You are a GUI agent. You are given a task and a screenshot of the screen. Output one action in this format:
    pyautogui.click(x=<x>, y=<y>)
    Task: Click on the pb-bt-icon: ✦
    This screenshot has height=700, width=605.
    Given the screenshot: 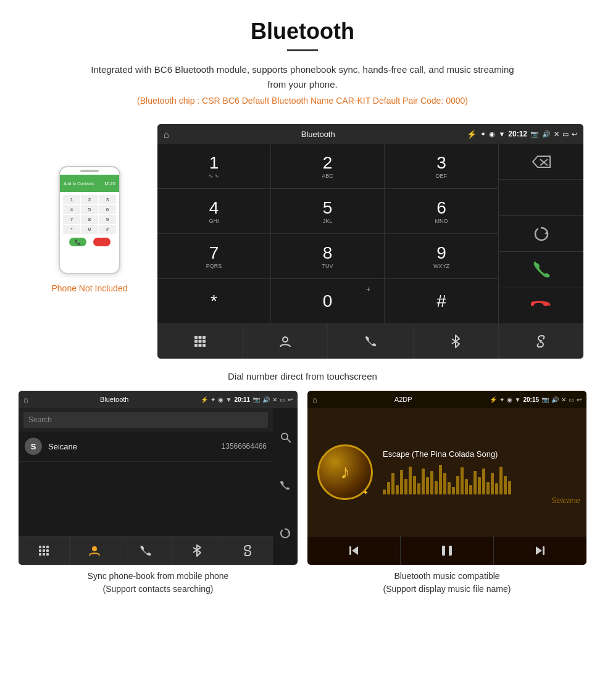 What is the action you would take?
    pyautogui.click(x=213, y=400)
    